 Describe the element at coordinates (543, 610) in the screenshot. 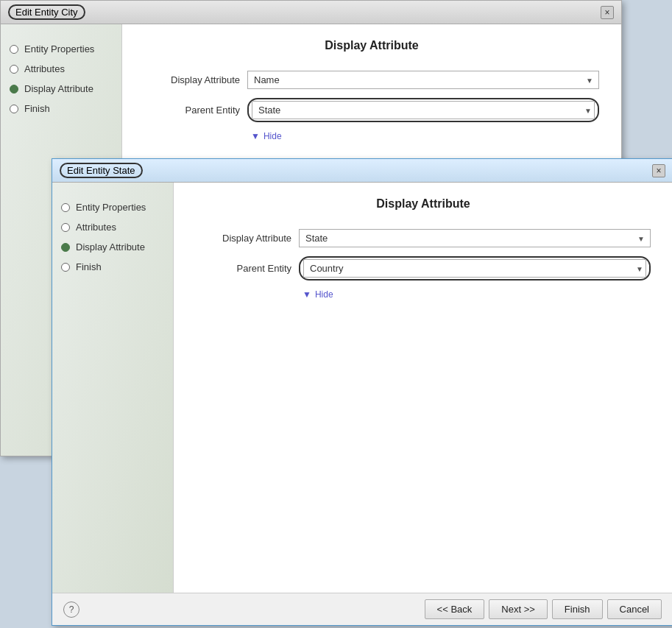

I see `state-footer-buttons: << Back Next >> Finish Cancel` at that location.